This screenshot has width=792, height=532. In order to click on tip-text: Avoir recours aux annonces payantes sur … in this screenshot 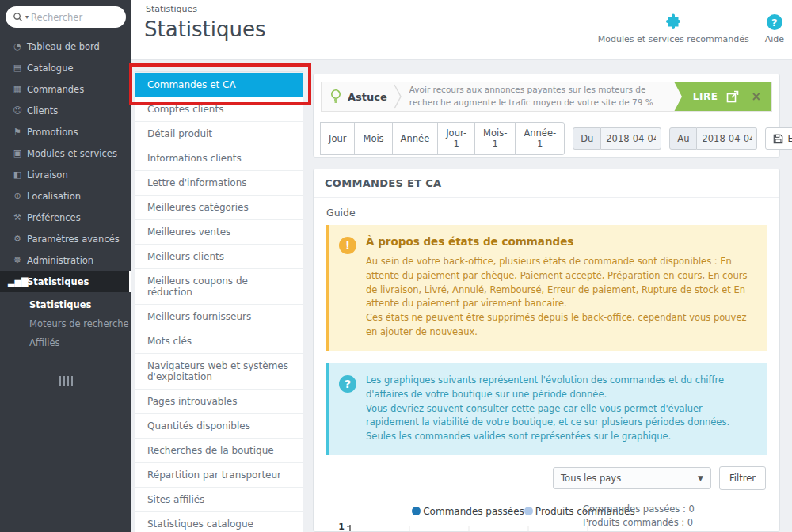, I will do `click(538, 97)`.